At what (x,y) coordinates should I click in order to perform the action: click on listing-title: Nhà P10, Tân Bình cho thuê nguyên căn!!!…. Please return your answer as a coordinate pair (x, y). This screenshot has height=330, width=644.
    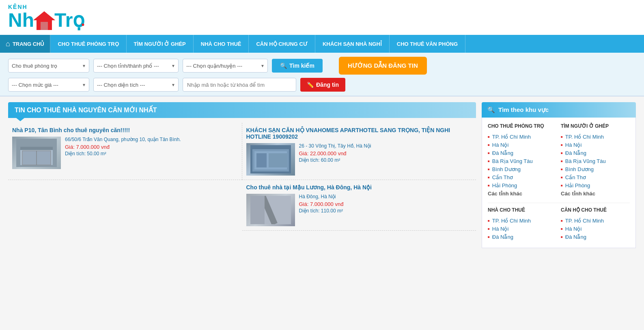
    Looking at the image, I should click on (125, 130).